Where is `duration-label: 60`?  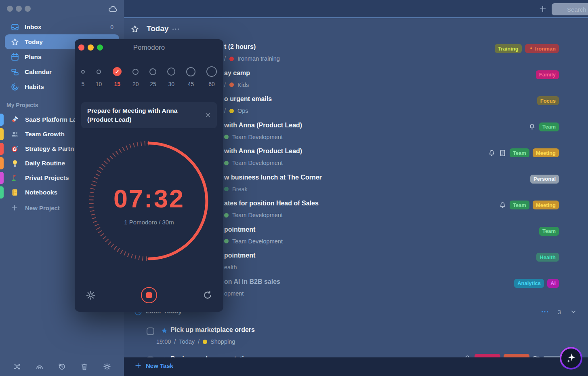
duration-label: 60 is located at coordinates (212, 84).